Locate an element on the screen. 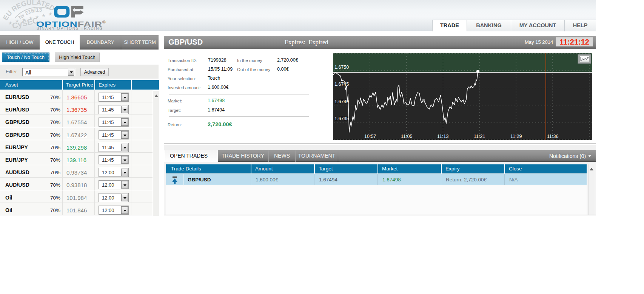  svg-text: 11:21 is located at coordinates (479, 136).